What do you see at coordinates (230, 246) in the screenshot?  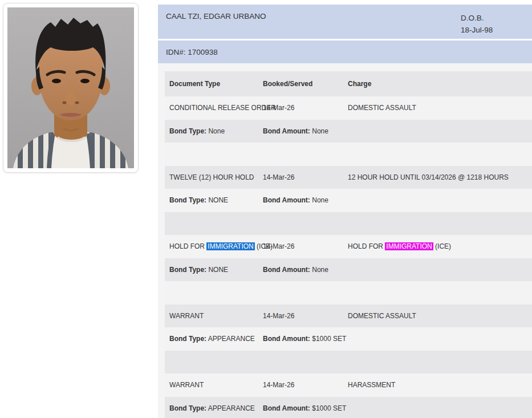 I see `find-highlight-active: IMMIGRATION` at bounding box center [230, 246].